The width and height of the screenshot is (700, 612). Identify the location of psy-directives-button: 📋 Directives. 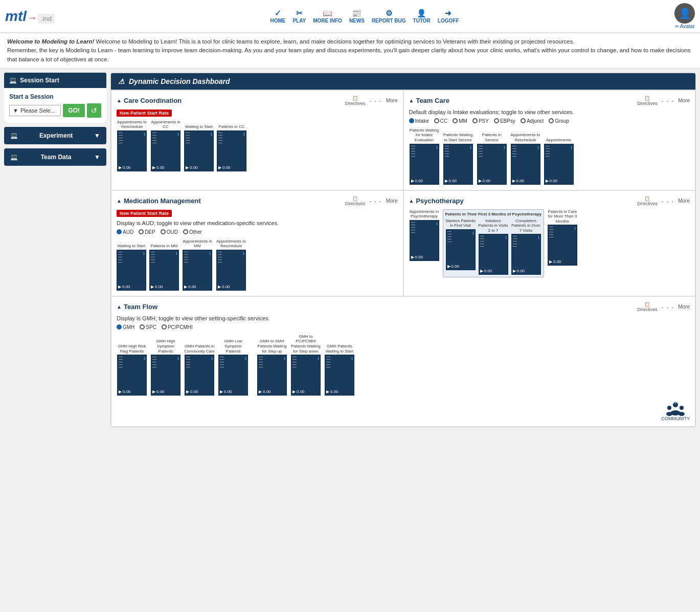
(647, 201).